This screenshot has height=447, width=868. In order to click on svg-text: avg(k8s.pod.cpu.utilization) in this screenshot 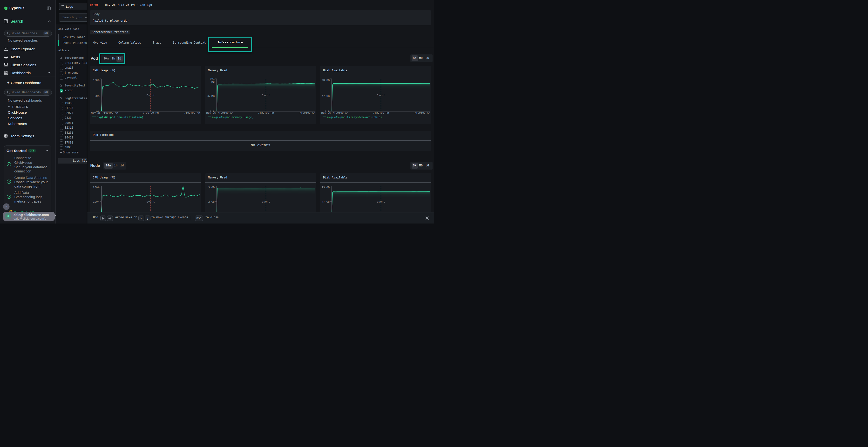, I will do `click(120, 117)`.